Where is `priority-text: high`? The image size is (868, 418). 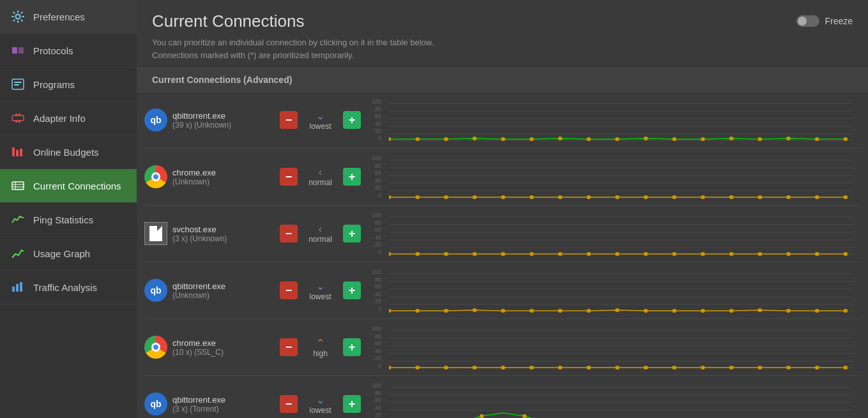
priority-text: high is located at coordinates (321, 354).